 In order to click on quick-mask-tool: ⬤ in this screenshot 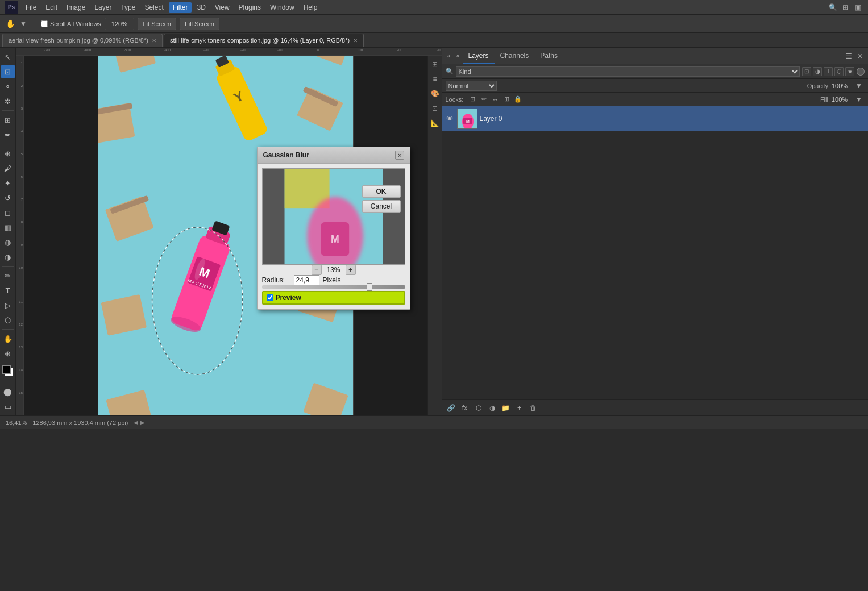, I will do `click(8, 392)`.